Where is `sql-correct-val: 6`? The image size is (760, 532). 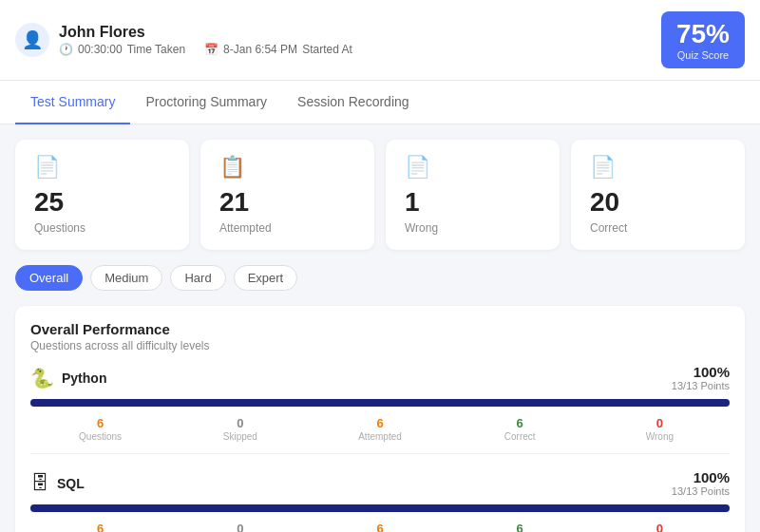 sql-correct-val: 6 is located at coordinates (521, 526).